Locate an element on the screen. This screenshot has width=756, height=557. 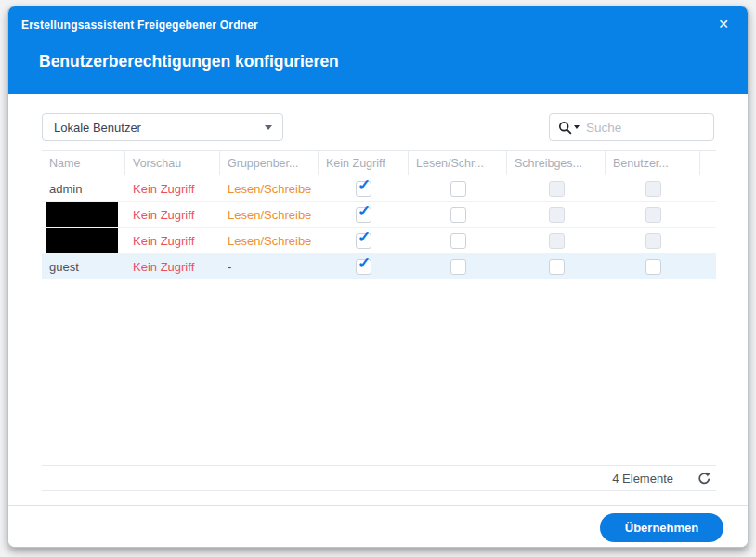
cell-name: admin is located at coordinates (84, 188).